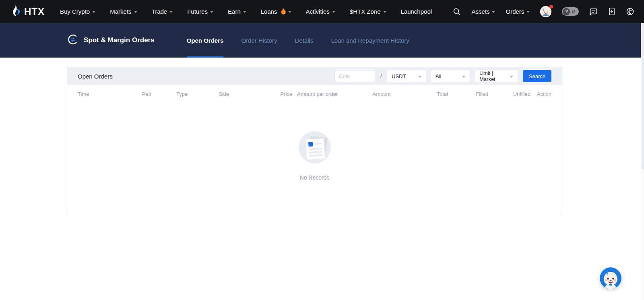 The image size is (644, 300). Describe the element at coordinates (283, 12) in the screenshot. I see `flame-icon` at that location.